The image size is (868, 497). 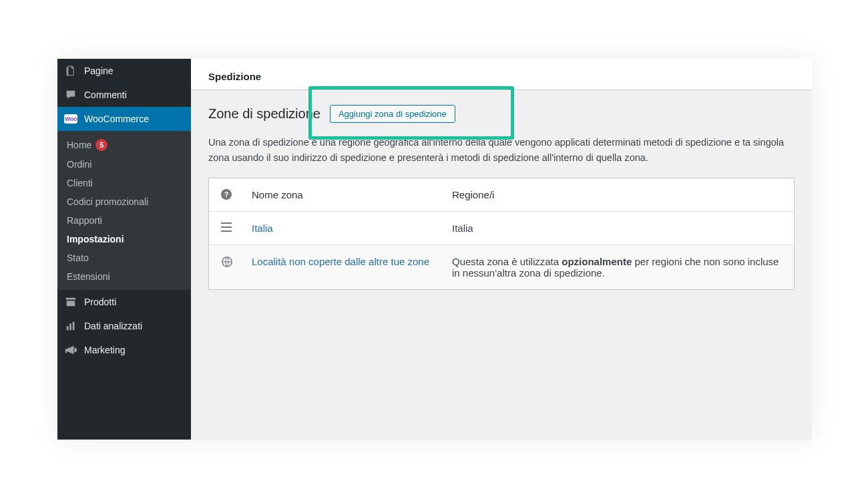 What do you see at coordinates (124, 326) in the screenshot?
I see `sidebar-item-dati: Dati analizzati` at bounding box center [124, 326].